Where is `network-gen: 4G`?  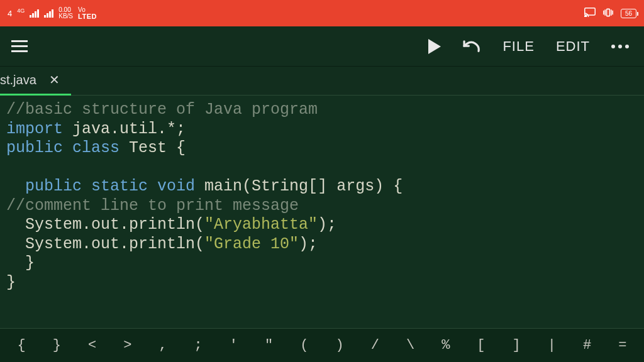
network-gen: 4G is located at coordinates (21, 11).